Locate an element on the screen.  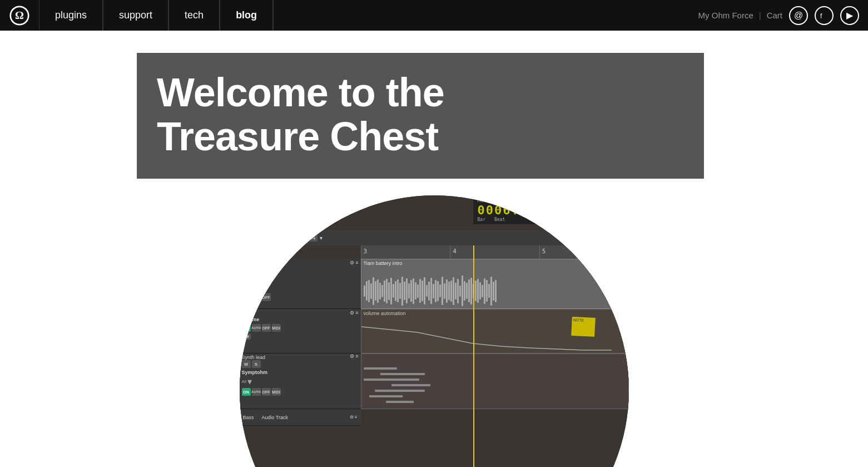
nav-link-plugins: plugins is located at coordinates (71, 16).